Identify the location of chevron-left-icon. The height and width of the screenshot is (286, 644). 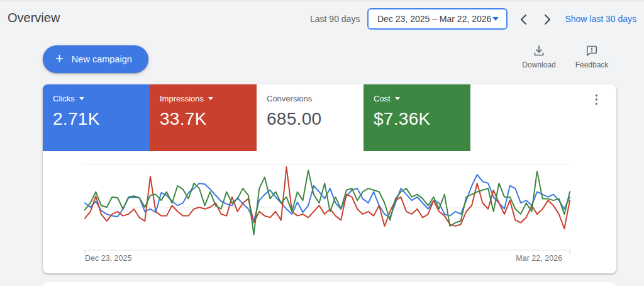
(523, 20).